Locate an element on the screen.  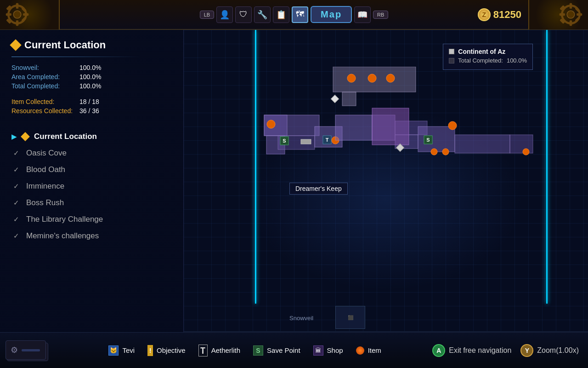
stat-value-snowveil: 100.0% is located at coordinates (90, 68).